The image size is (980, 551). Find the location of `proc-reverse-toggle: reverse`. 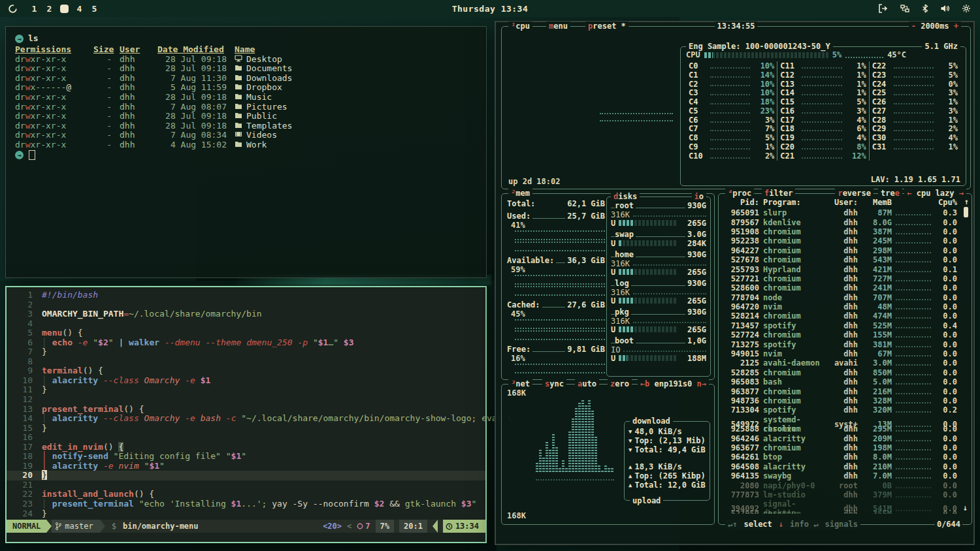

proc-reverse-toggle: reverse is located at coordinates (855, 193).